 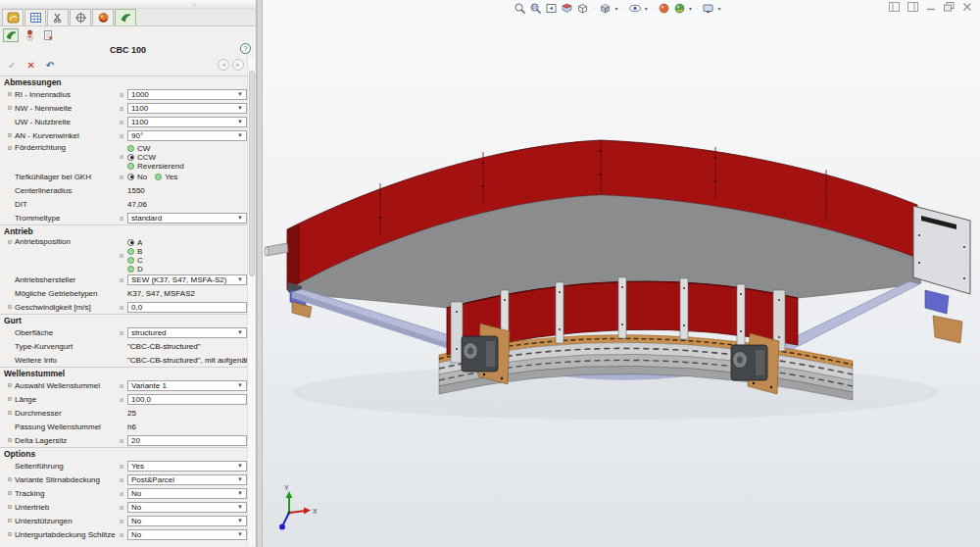 I want to click on scrollbar-thumb, so click(x=252, y=174).